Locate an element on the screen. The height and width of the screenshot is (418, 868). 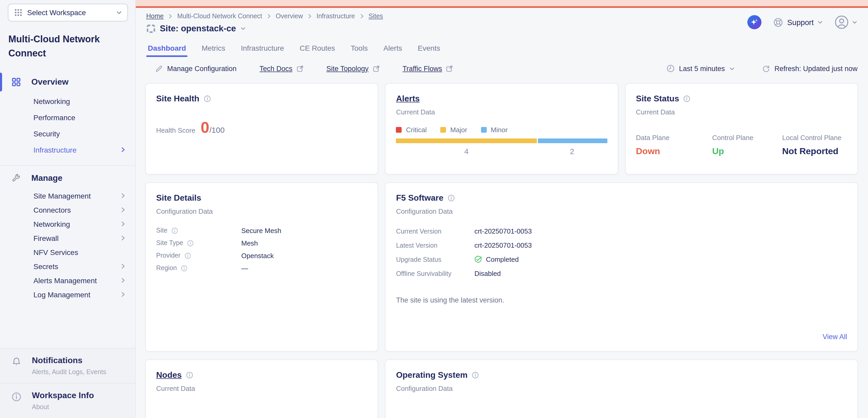
sidebar-item-label: Site Management is located at coordinates (77, 196).